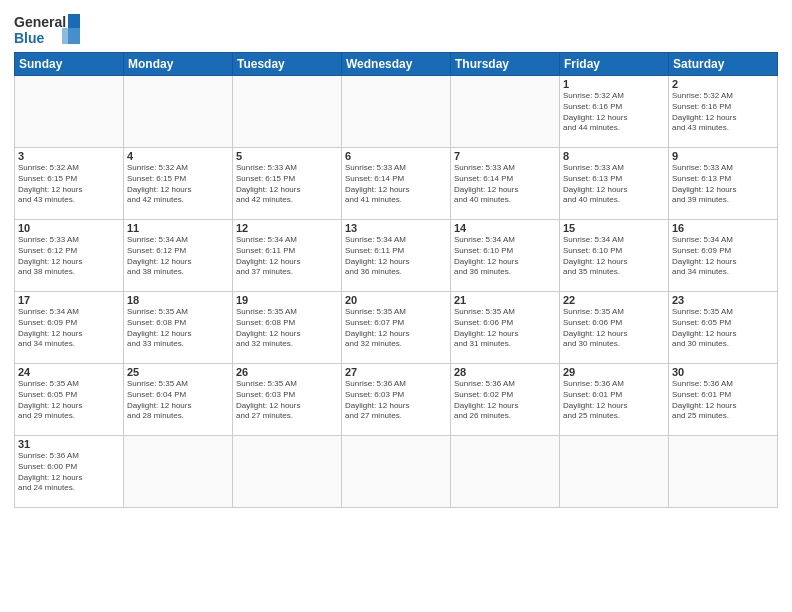  What do you see at coordinates (288, 184) in the screenshot?
I see `calendar-cell: 5Sunrise: 5:33 AM Sunset: 6:15 PM Daylig…` at bounding box center [288, 184].